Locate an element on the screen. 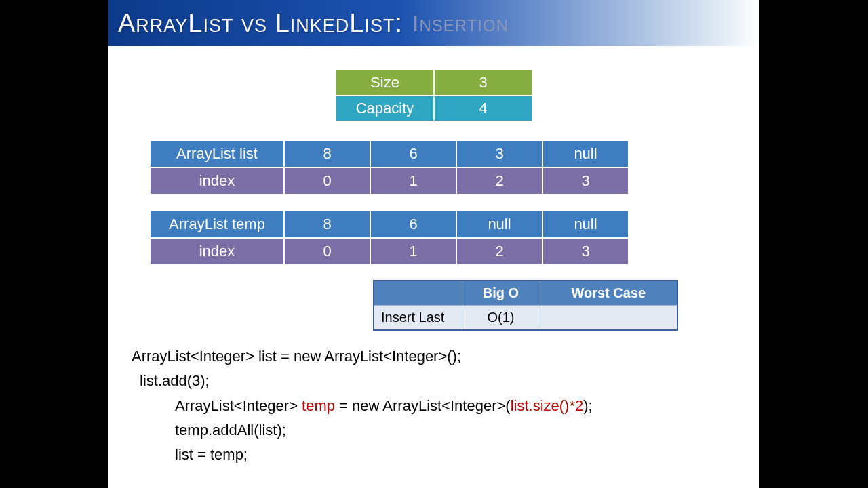 The width and height of the screenshot is (868, 488). arr2-i3: 3 is located at coordinates (586, 251).